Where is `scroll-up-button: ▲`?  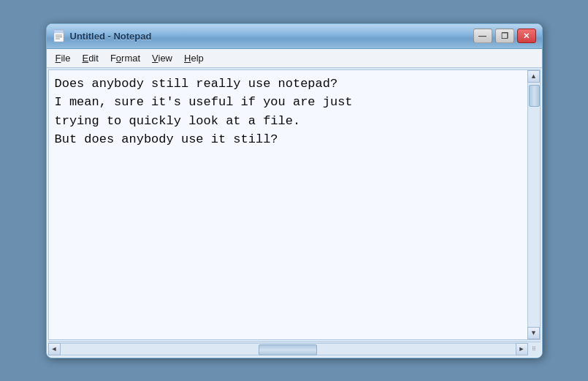 scroll-up-button: ▲ is located at coordinates (533, 76).